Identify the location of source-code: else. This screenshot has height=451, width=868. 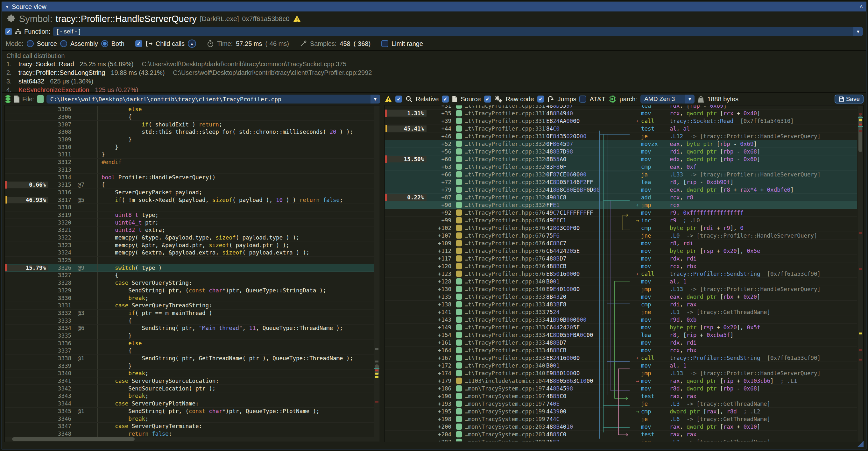
(238, 109).